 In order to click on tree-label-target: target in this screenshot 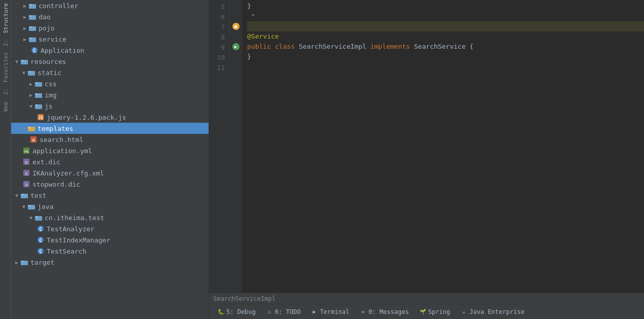, I will do `click(43, 263)`.